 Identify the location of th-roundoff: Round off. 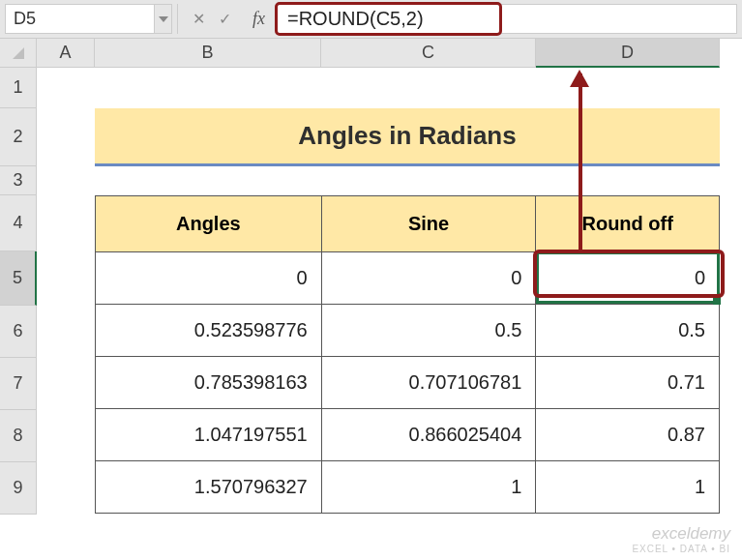
(628, 224).